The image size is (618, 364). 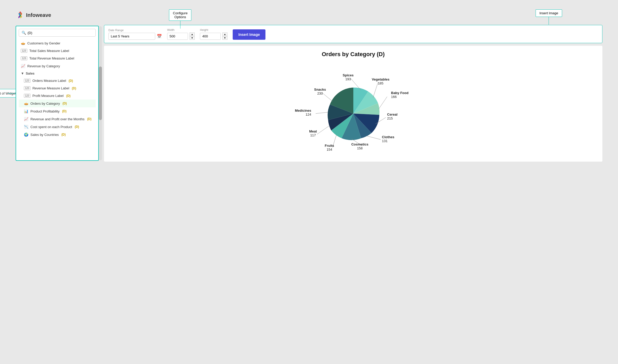 What do you see at coordinates (24, 33) in the screenshot?
I see `search-icon: 🔍` at bounding box center [24, 33].